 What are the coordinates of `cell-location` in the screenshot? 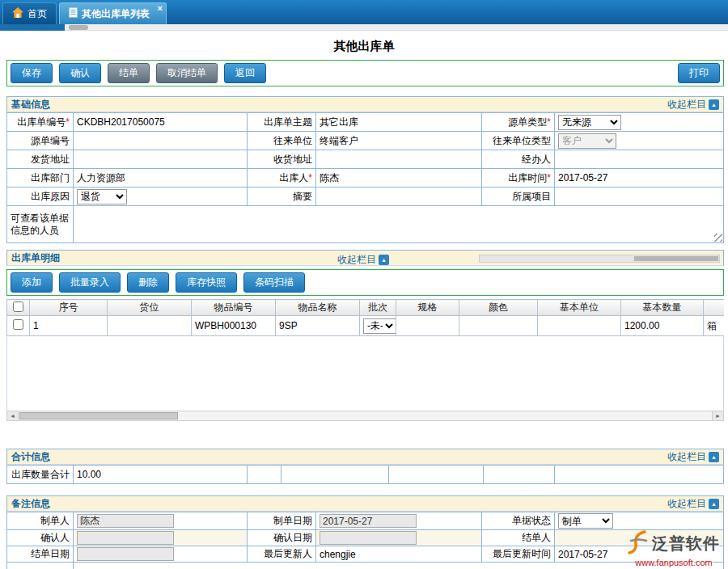 It's located at (150, 327).